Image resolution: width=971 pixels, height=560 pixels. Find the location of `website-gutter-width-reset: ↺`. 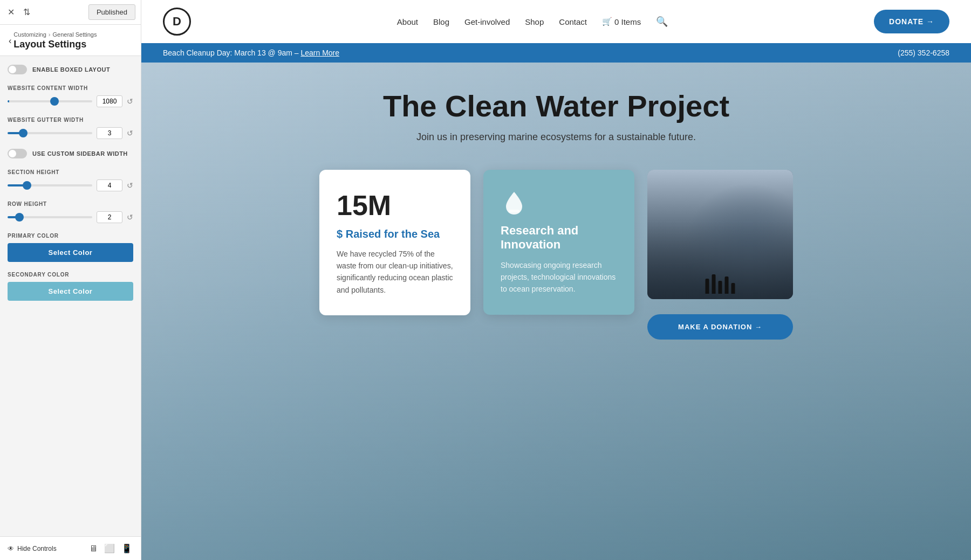

website-gutter-width-reset: ↺ is located at coordinates (130, 133).